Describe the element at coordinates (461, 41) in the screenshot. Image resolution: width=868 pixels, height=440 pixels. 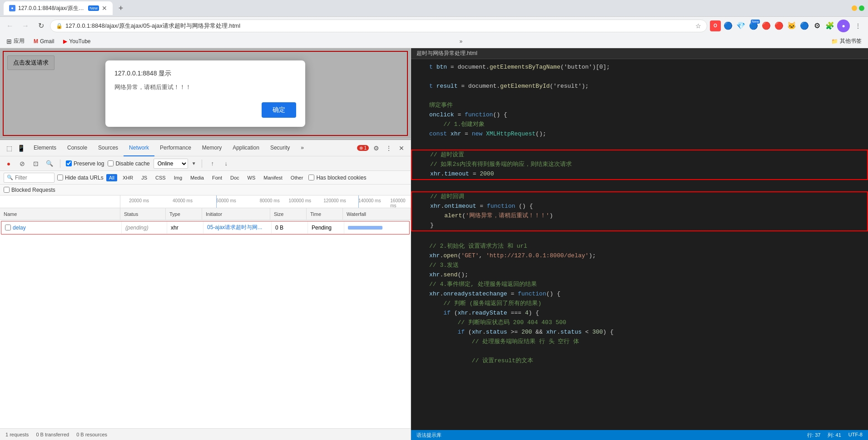
I see `more-bookmarks-button: »` at that location.